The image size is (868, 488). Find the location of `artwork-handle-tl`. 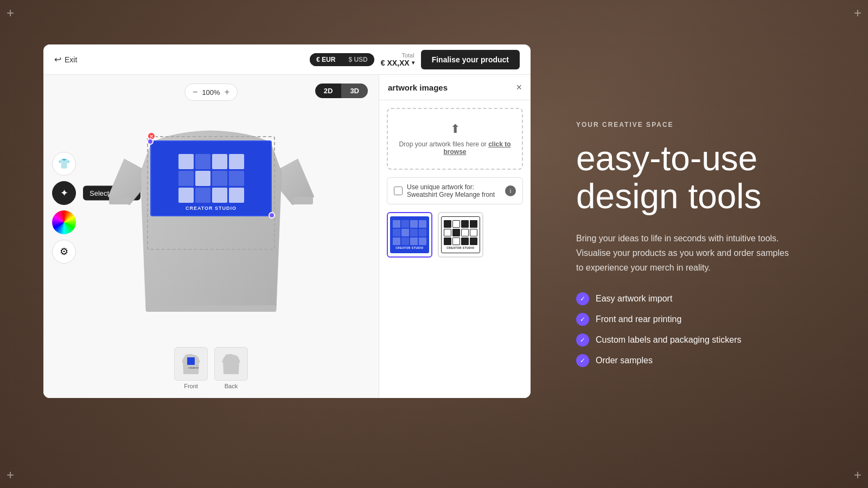

artwork-handle-tl is located at coordinates (150, 142).